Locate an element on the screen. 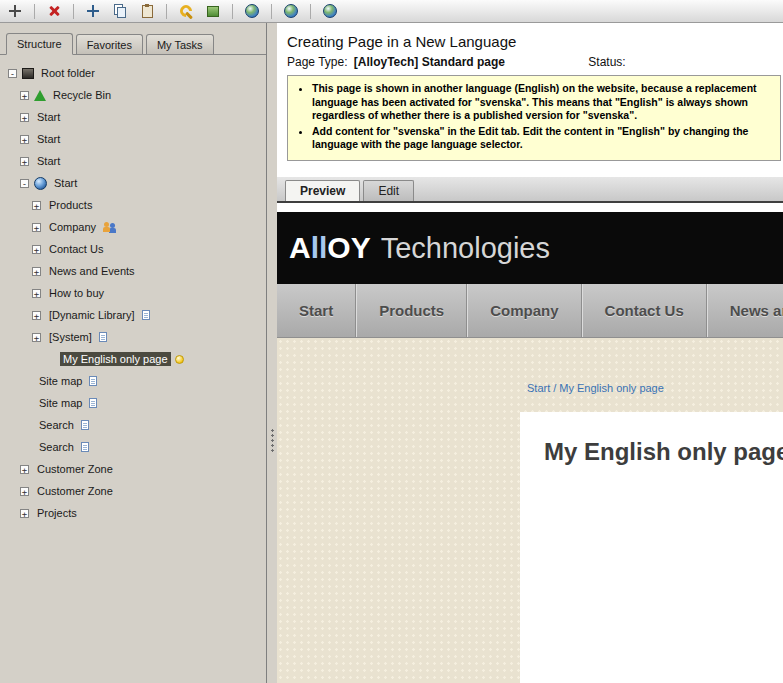 This screenshot has height=683, width=783. tree-item: +Contact Us is located at coordinates (135, 249).